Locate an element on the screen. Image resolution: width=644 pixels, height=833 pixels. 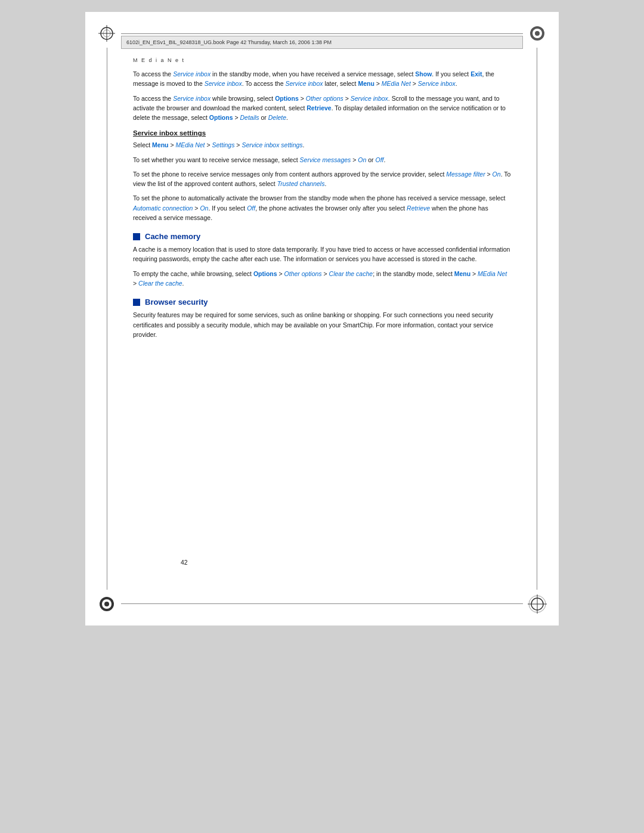
inbox-p4-text4: , the phone activates the browser only a… is located at coordinates (331, 208).